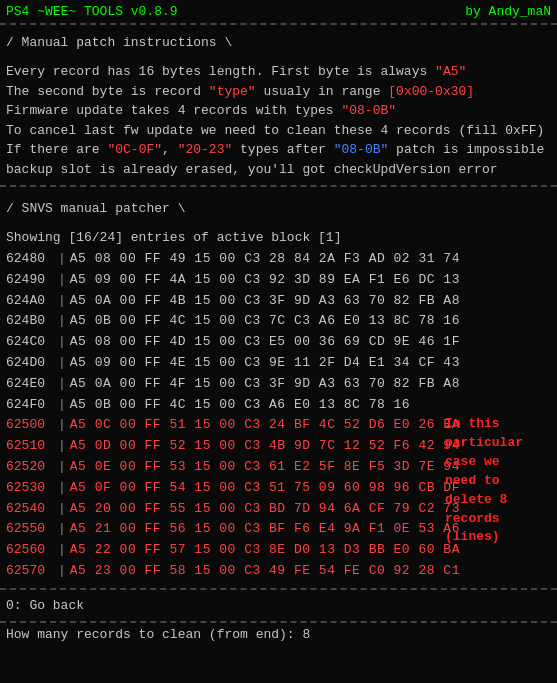  I want to click on hex-bytes: A5 08 00 FF 4D 15 00 C3 E5 00 36 69 CD 9…, so click(265, 342).